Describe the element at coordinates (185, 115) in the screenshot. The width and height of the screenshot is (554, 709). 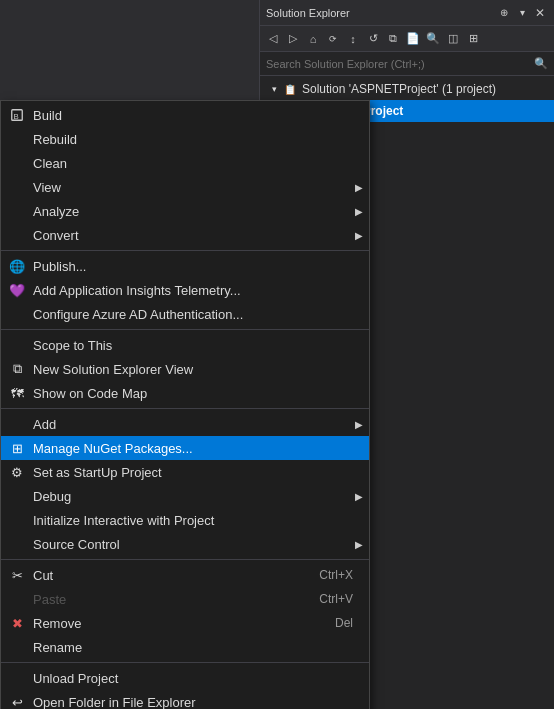
I see `menu-item-build: BBuild` at that location.